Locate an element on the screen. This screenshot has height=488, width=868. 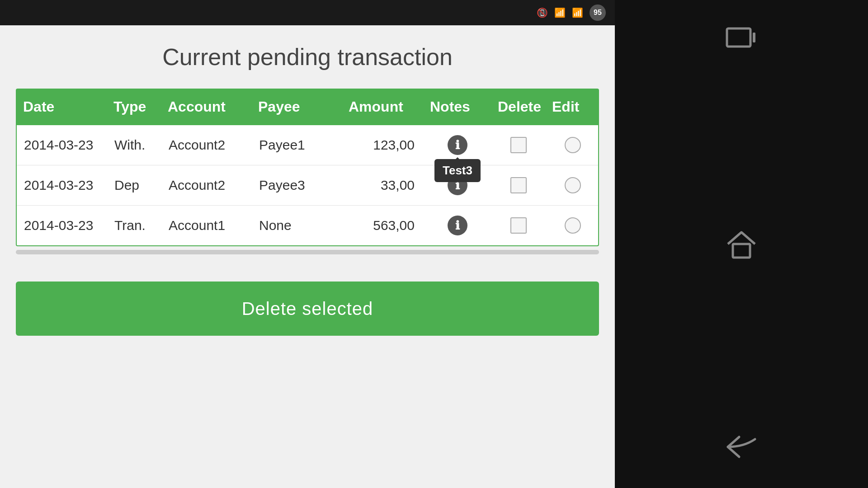
row2-type: Dep is located at coordinates (134, 185).